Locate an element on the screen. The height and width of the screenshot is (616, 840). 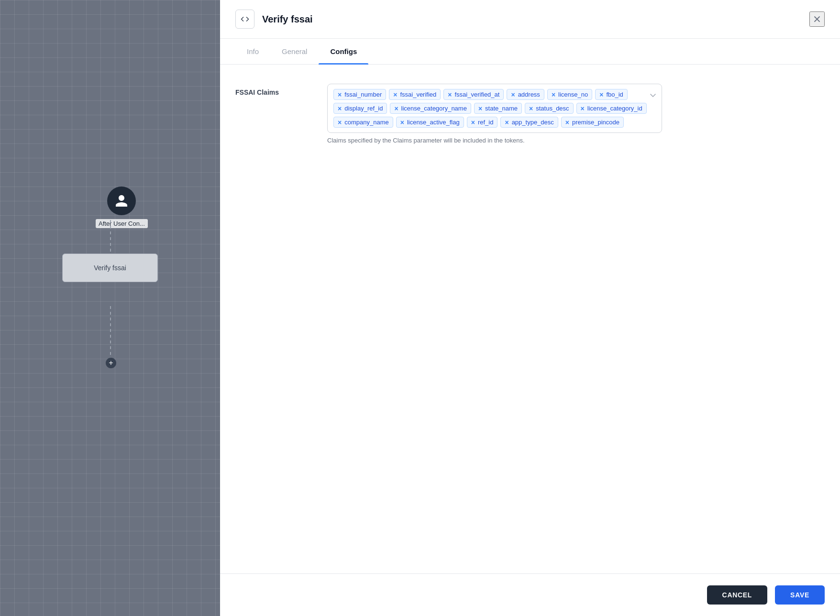
tag-item: ×address is located at coordinates (525, 95).